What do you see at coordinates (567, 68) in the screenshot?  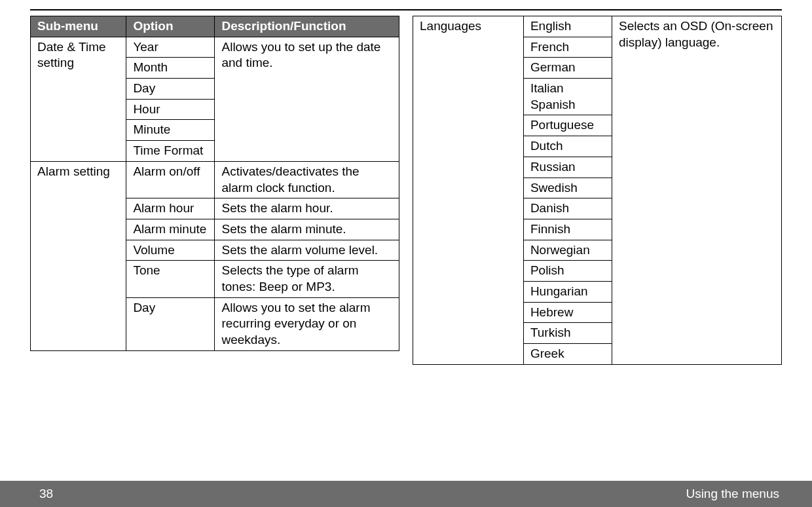 I see `option-cell: German` at bounding box center [567, 68].